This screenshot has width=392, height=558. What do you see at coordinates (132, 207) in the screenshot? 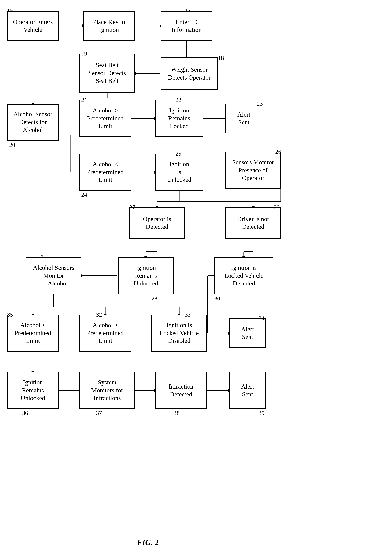
I see `label-27: 27` at bounding box center [132, 207].